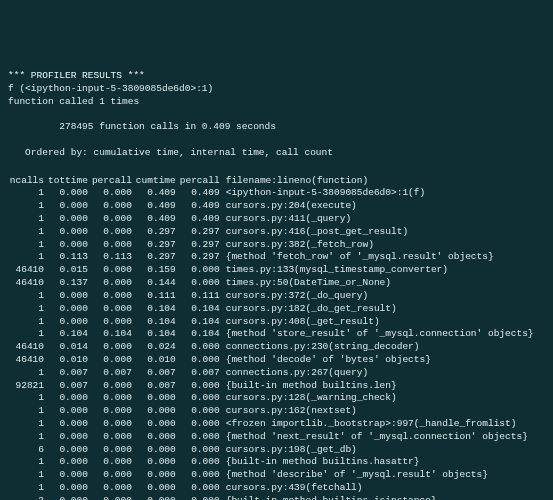  What do you see at coordinates (382, 412) in the screenshot?
I see `cell-file: cursors.py:162(nextset)` at bounding box center [382, 412].